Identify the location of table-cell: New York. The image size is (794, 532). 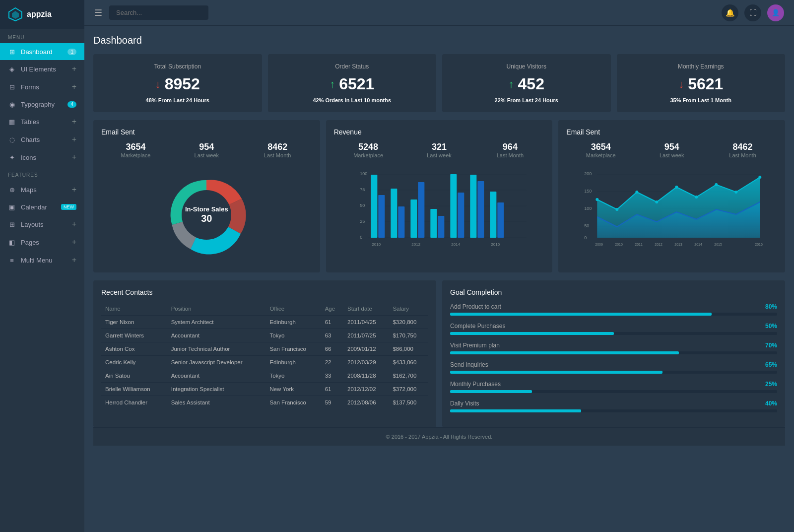
(293, 389).